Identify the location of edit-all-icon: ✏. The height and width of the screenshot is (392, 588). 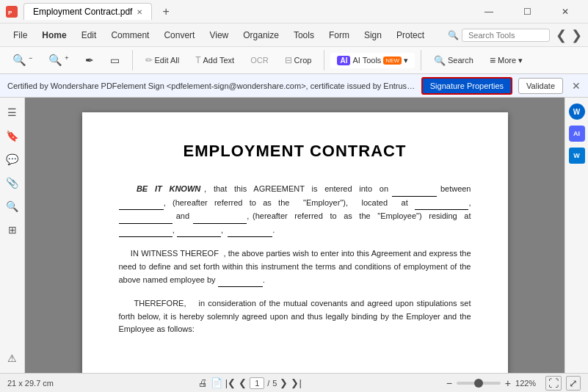
(149, 60).